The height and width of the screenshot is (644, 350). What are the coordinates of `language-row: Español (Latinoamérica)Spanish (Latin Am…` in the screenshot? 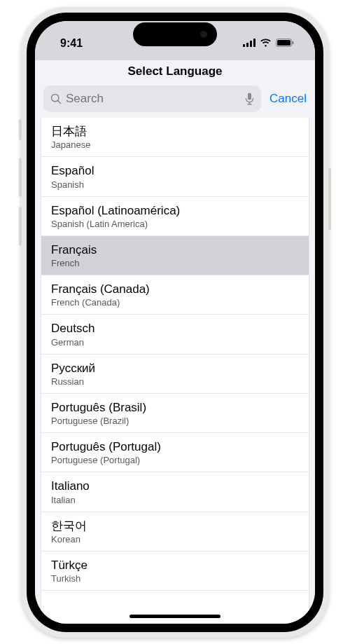 It's located at (175, 217).